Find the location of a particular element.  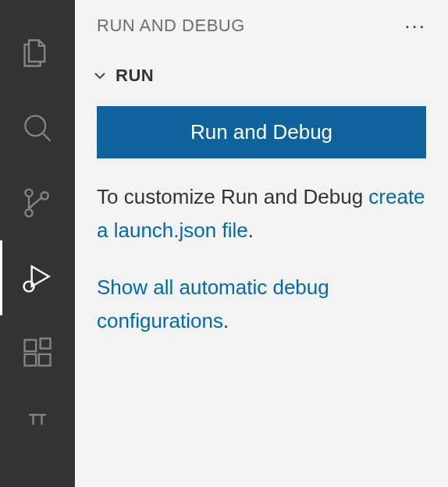

show-all-configs: Show all automatic debug configurations. is located at coordinates (261, 304).